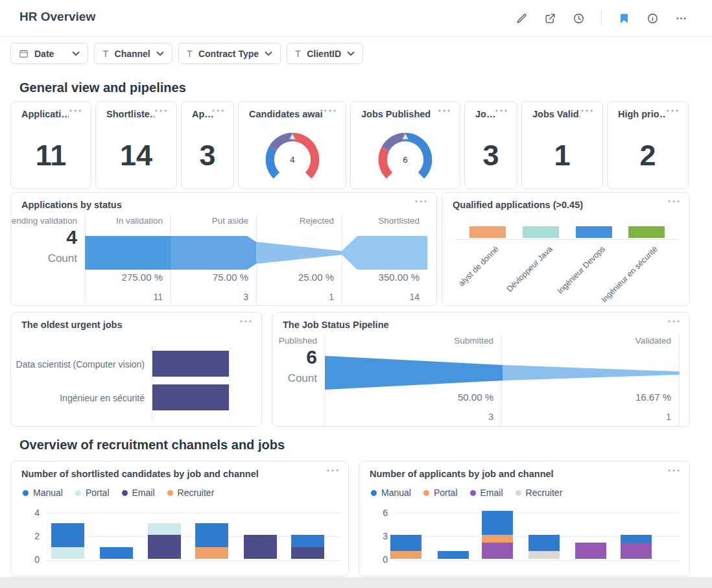 This screenshot has height=588, width=712. What do you see at coordinates (118, 493) in the screenshot?
I see `chart-legend: Manual Portal Email Recruiter` at bounding box center [118, 493].